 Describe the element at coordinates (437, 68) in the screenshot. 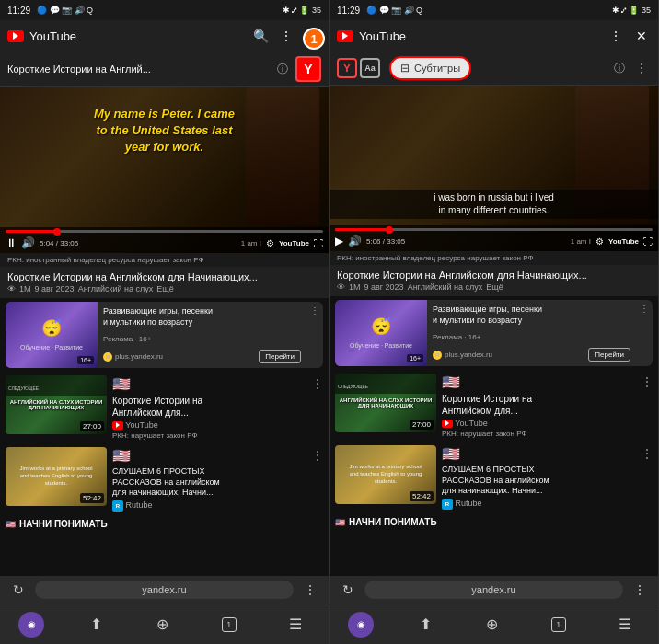

I see `subtitle-pill-text-2: Субтитры` at that location.